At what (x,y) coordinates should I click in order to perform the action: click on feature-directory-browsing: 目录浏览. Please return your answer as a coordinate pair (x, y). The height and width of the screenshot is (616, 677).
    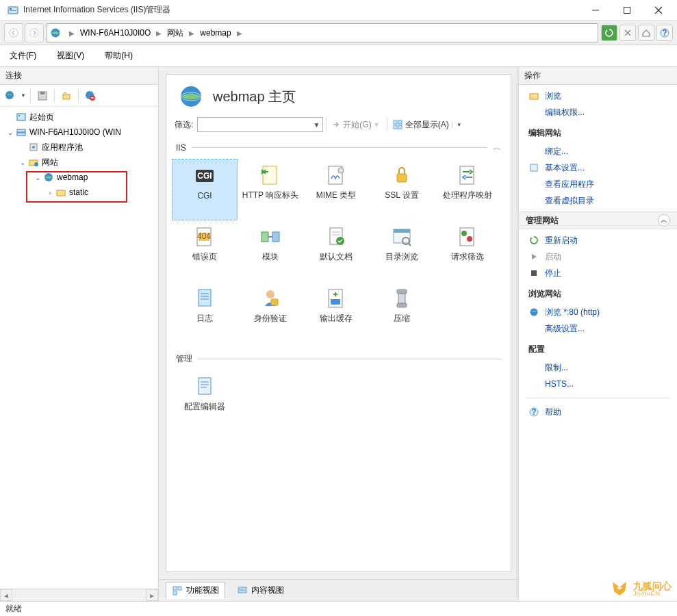
    Looking at the image, I should click on (402, 251).